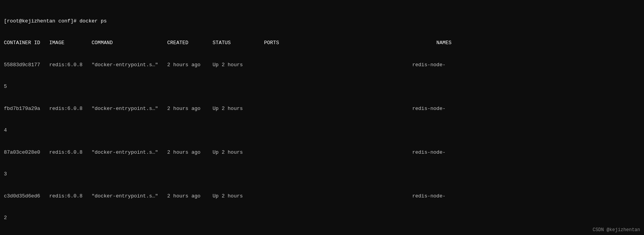 The image size is (644, 235). What do you see at coordinates (322, 131) in the screenshot?
I see `container-row-2b: 4` at bounding box center [322, 131].